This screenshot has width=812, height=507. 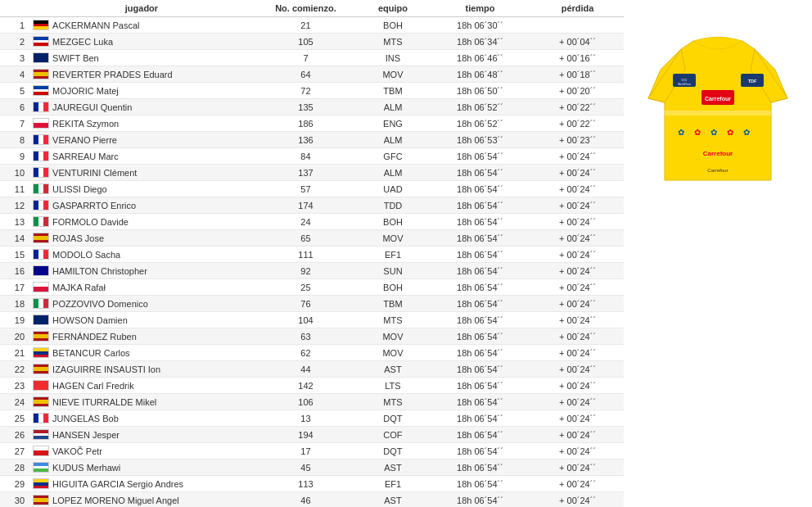 What do you see at coordinates (312, 287) in the screenshot?
I see `table-row: 17MAJKA Rafał25BOH18h 06´54´´+ 00´24´´` at bounding box center [312, 287].